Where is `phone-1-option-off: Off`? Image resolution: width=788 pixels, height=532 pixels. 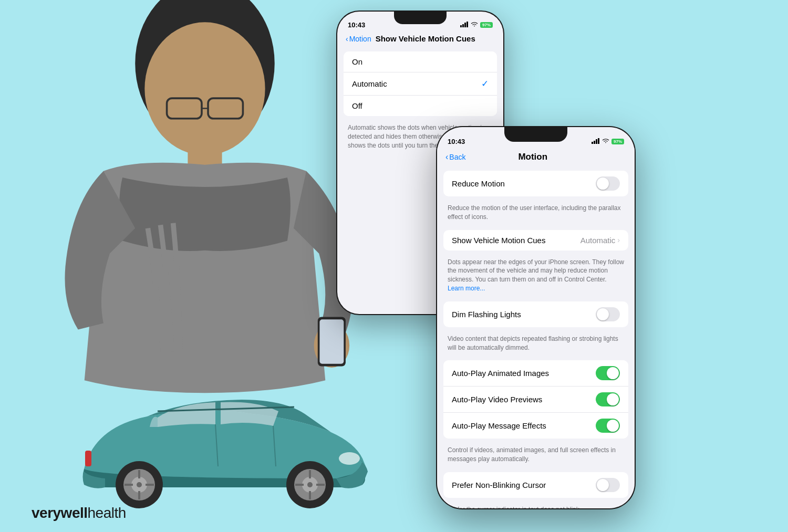 phone-1-option-off: Off is located at coordinates (420, 106).